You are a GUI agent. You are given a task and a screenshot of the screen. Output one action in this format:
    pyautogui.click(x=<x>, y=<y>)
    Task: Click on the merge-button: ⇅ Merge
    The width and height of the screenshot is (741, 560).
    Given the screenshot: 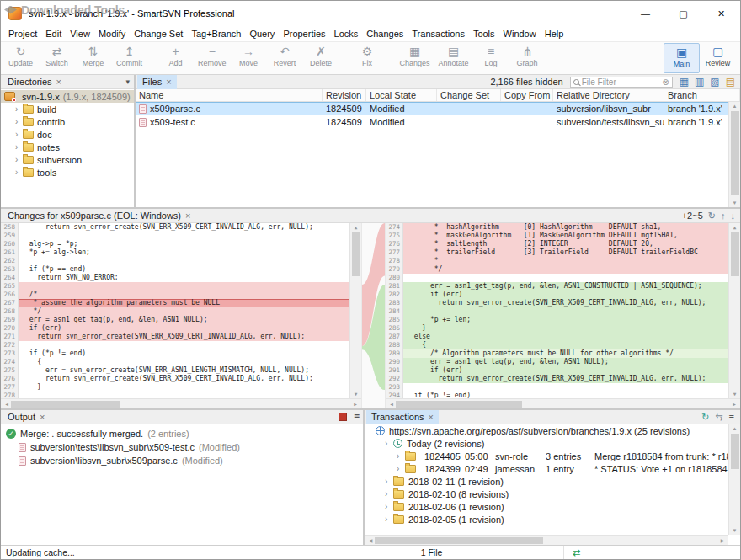 What is the action you would take?
    pyautogui.click(x=93, y=58)
    